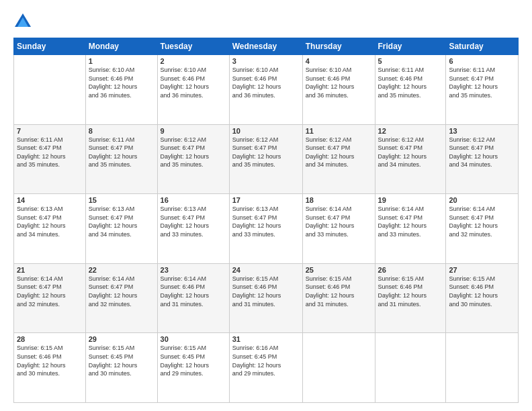 The image size is (532, 411). I want to click on col-header-wednesday: Wednesday, so click(266, 47).